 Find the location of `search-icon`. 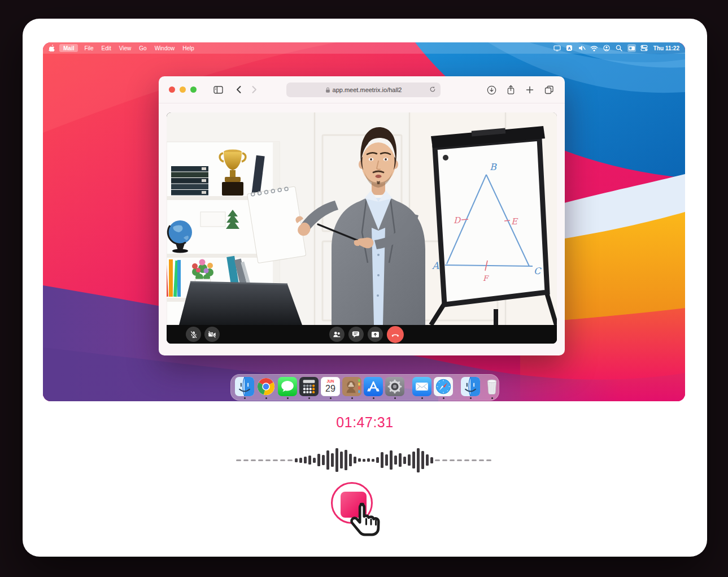

search-icon is located at coordinates (619, 48).